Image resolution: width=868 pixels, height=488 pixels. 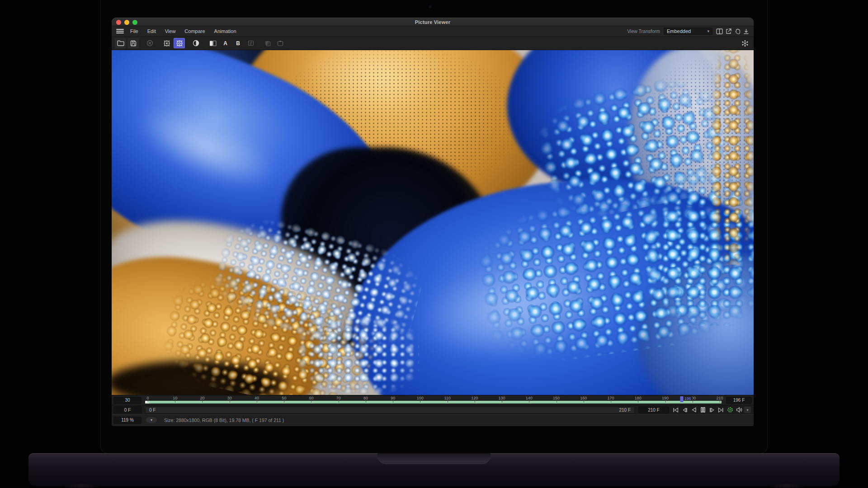 I want to click on range-end-label: 210 F, so click(x=625, y=410).